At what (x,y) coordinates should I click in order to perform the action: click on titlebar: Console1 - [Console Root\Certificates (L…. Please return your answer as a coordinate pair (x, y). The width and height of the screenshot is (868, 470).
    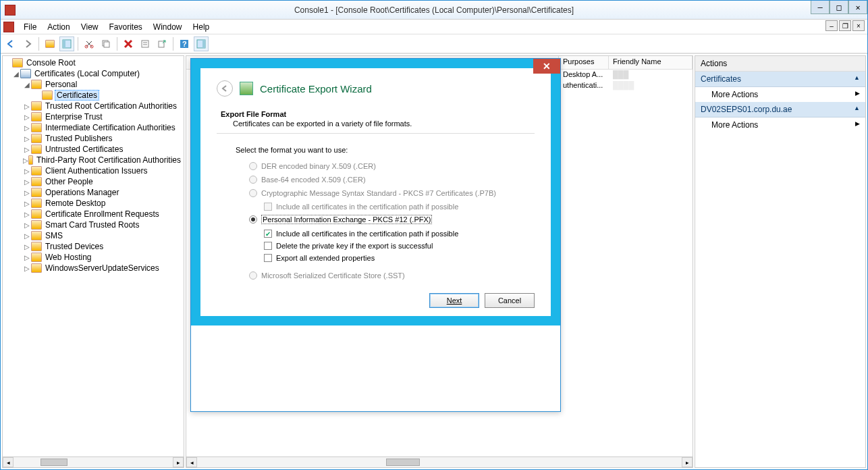
    Looking at the image, I should click on (434, 10).